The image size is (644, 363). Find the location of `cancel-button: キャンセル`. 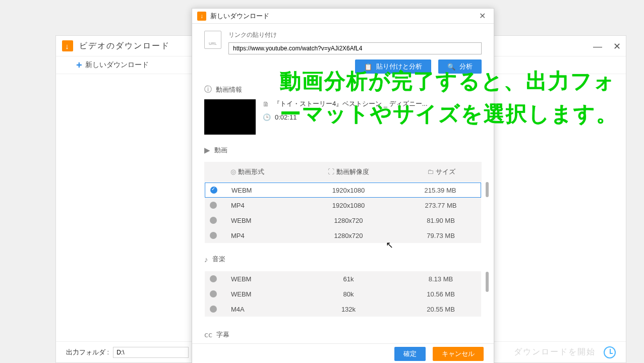

cancel-button: キャンセル is located at coordinates (458, 354).